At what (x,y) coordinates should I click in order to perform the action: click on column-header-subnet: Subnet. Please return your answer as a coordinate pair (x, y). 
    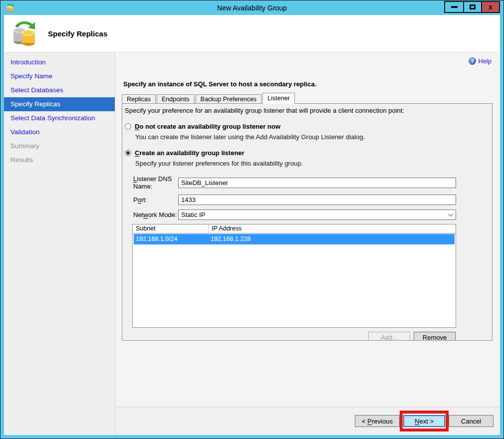
    Looking at the image, I should click on (171, 228).